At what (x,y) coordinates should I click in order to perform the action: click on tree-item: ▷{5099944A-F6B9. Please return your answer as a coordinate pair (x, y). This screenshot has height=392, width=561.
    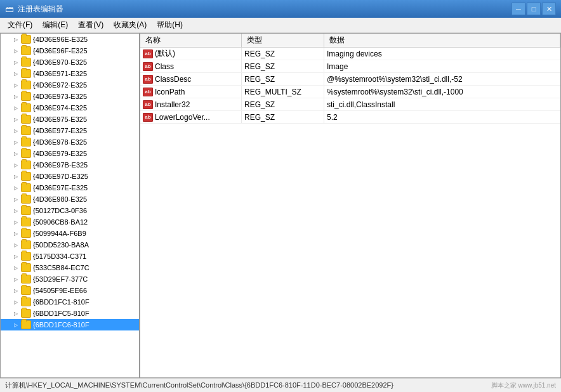
    Looking at the image, I should click on (70, 233).